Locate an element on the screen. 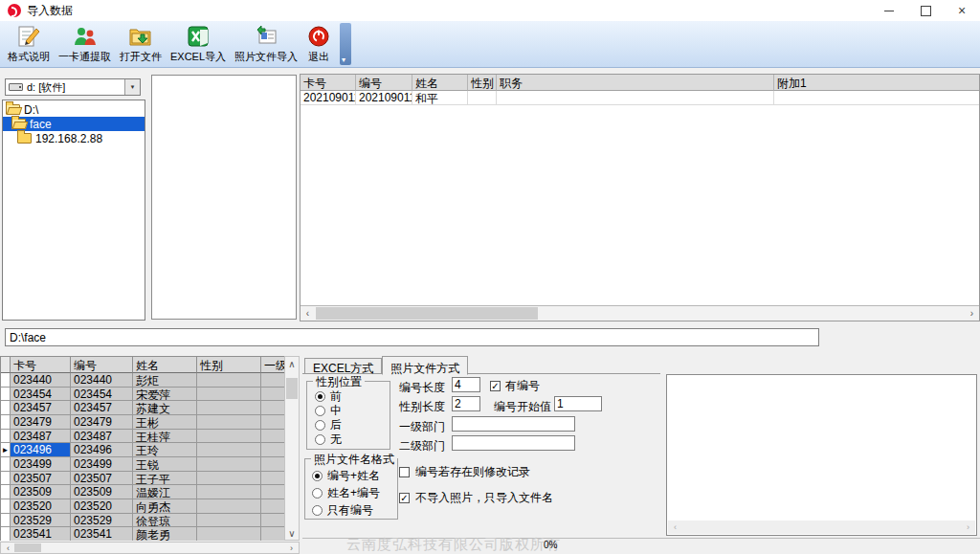 The image size is (980, 554). table-row: 023541023541颜老勇 is located at coordinates (143, 534).